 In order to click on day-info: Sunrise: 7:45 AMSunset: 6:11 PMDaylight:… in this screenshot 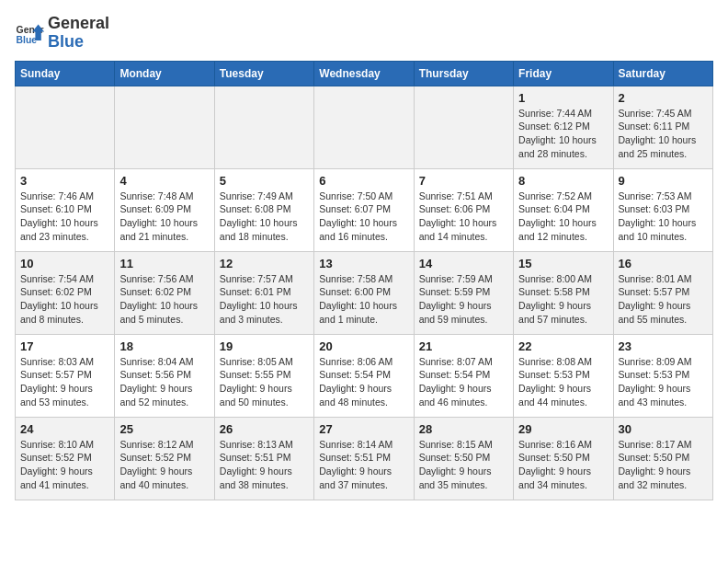, I will do `click(664, 134)`.